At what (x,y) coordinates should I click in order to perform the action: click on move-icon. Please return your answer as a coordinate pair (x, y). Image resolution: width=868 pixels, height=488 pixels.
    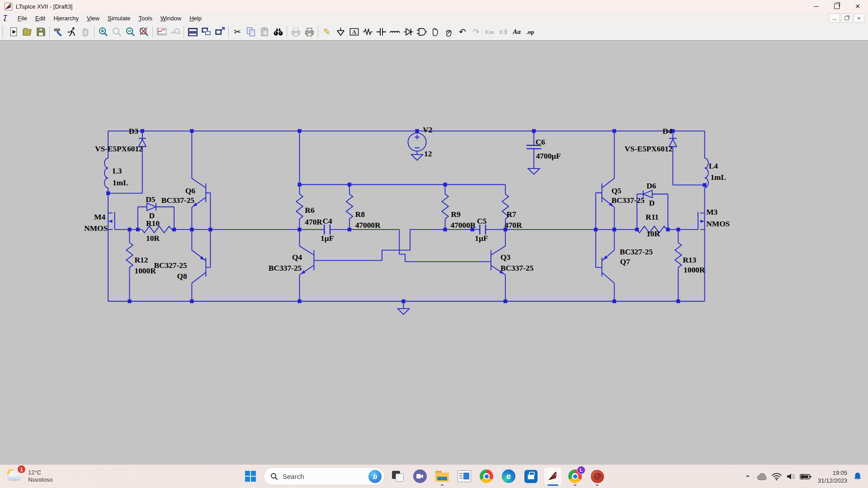
    Looking at the image, I should click on (435, 32).